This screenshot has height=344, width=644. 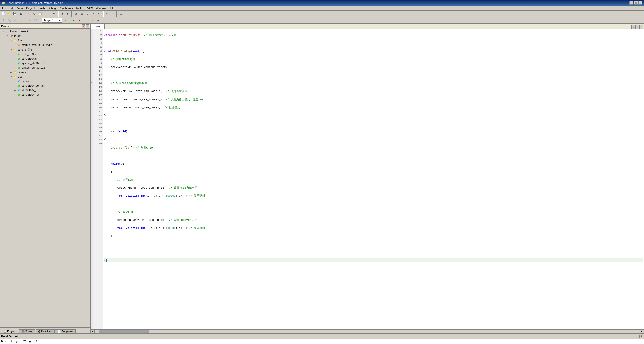 What do you see at coordinates (9, 14) in the screenshot?
I see `open-btn: 📂` at bounding box center [9, 14].